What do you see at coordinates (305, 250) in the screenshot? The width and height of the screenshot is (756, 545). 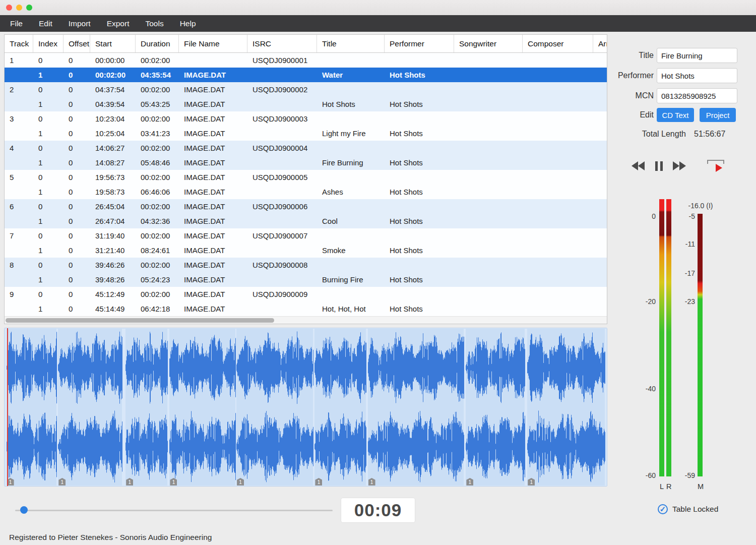 I see `table-row: 1031:21:4008:24:61IMAGE.DATSmokeHot Shot…` at bounding box center [305, 250].